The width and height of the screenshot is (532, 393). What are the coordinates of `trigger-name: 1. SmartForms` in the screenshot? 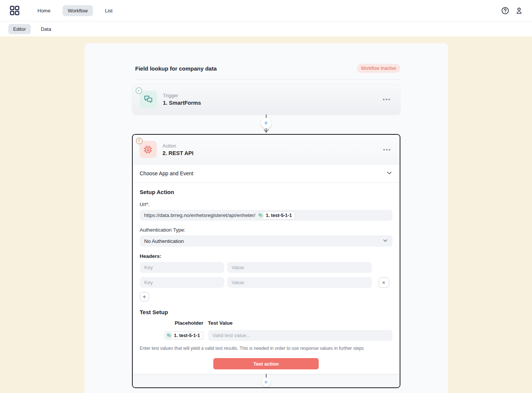 It's located at (182, 103).